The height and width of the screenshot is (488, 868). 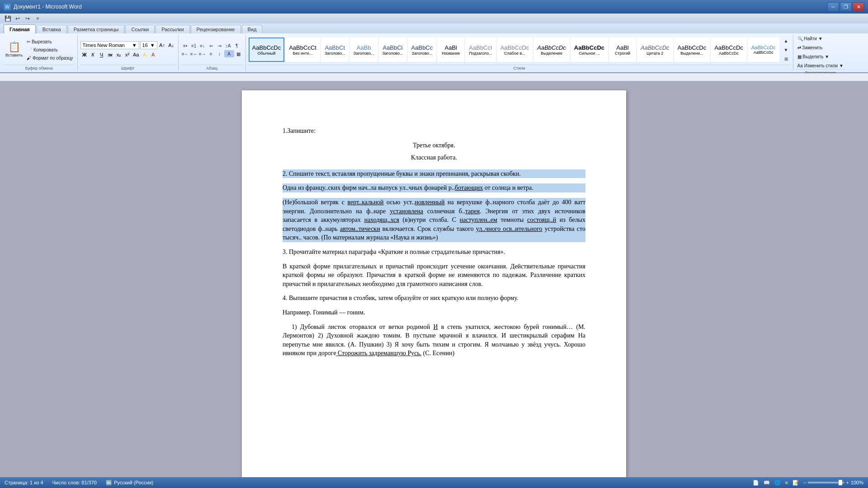 I want to click on style-subtitle: AaBbCcI Подзаголо..., so click(x=480, y=50).